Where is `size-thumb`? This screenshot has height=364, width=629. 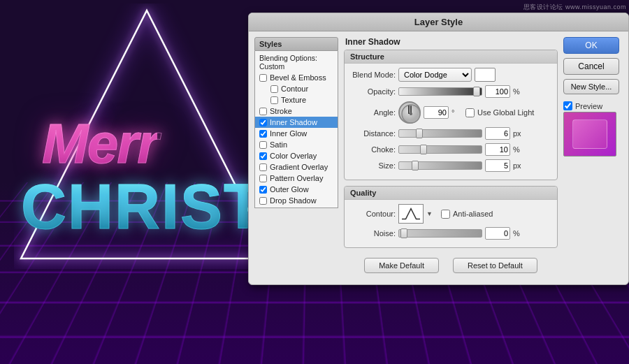
size-thumb is located at coordinates (415, 166).